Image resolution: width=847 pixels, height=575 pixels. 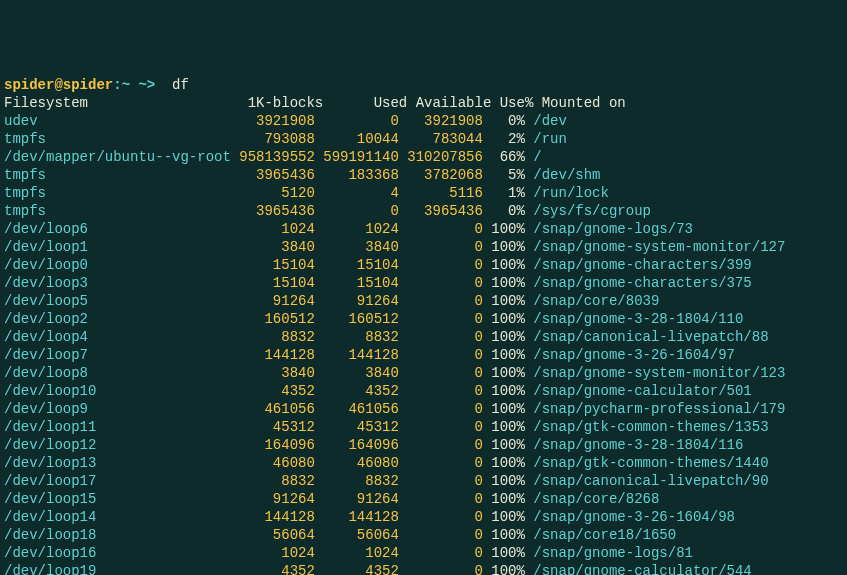 I want to click on filesystem-cell: /dev/loop16, so click(x=118, y=553).